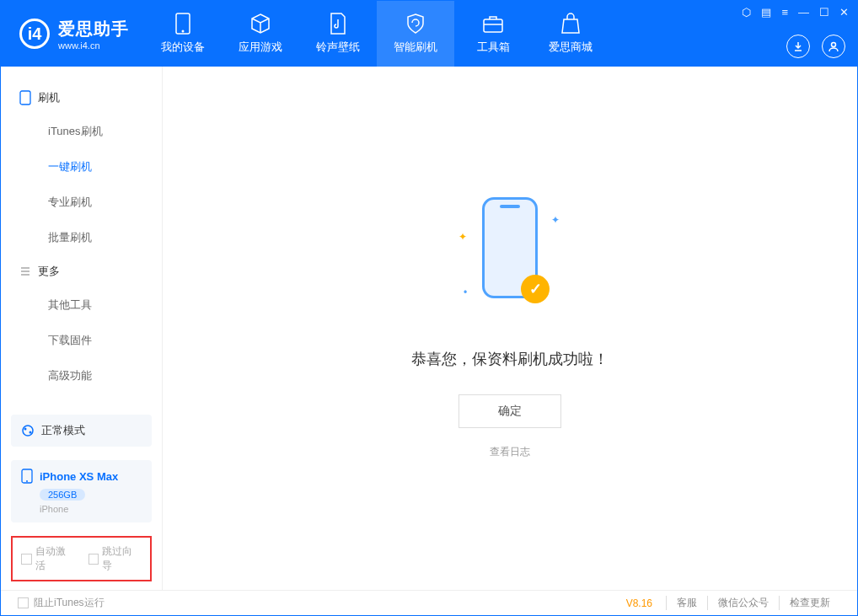 The height and width of the screenshot is (616, 858). What do you see at coordinates (28, 431) in the screenshot?
I see `mode-icon` at bounding box center [28, 431].